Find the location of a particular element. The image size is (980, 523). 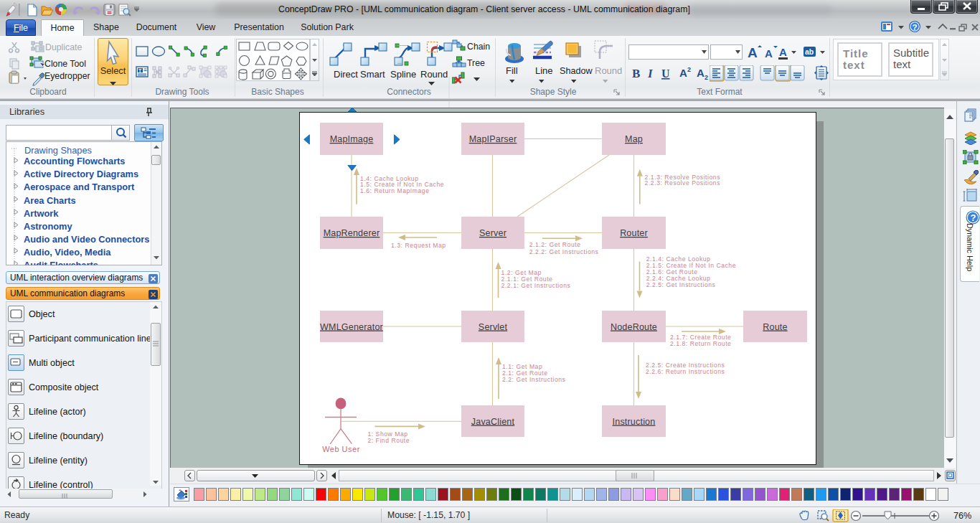

svg-text: ab is located at coordinates (809, 52).